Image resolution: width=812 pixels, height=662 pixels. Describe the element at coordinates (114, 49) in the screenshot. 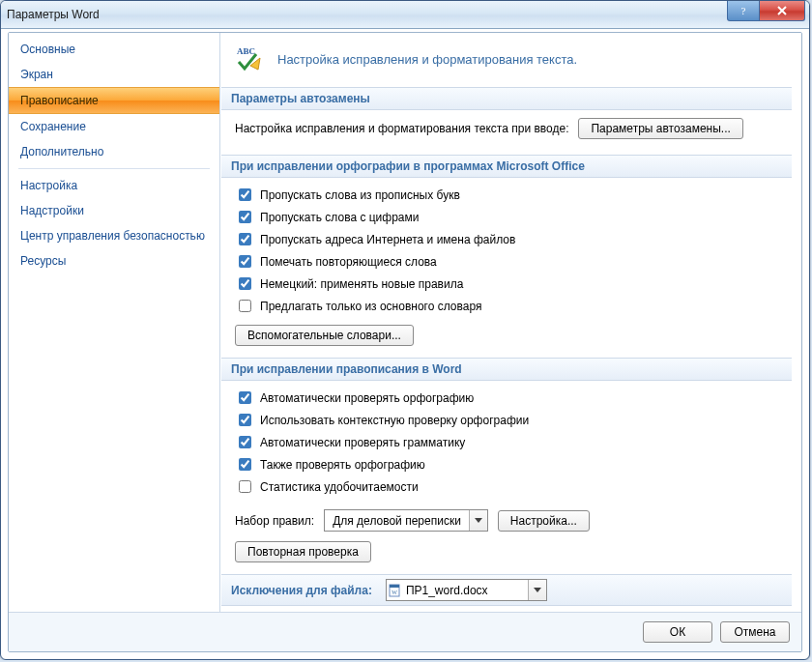

I see `sidebar-item-general: Основные` at that location.